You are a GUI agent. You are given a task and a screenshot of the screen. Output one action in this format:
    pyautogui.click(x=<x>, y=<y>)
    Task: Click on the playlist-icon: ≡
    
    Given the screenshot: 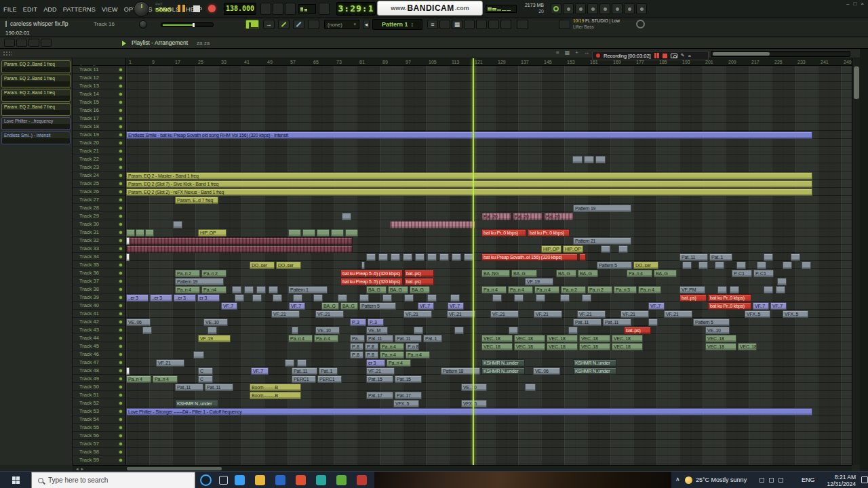 What is the action you would take?
    pyautogui.click(x=433, y=24)
    